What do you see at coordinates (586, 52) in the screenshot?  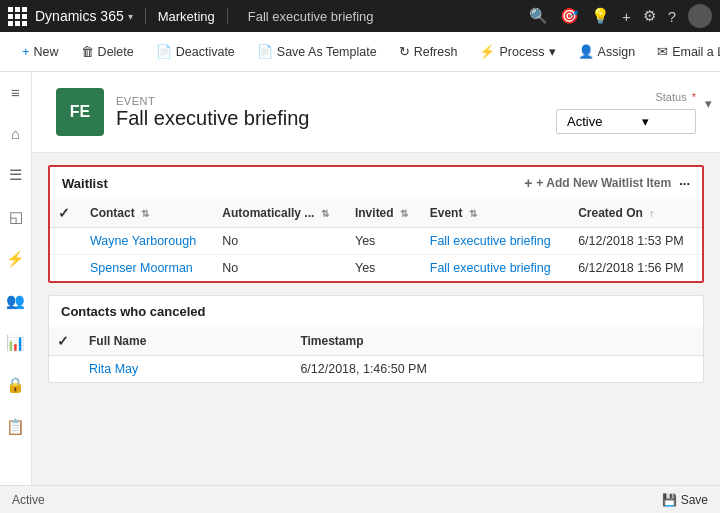 I see `assign-icon: 👤` at bounding box center [586, 52].